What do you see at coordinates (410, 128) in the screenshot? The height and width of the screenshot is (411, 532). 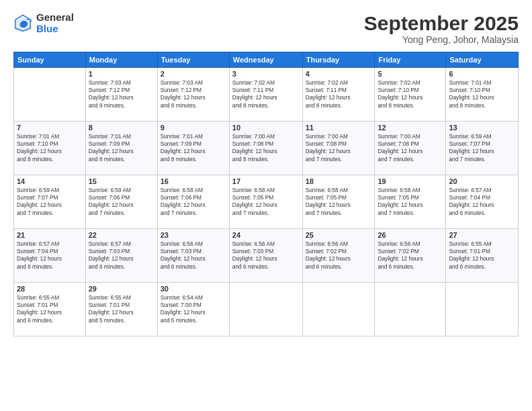 I see `day-number: 12` at bounding box center [410, 128].